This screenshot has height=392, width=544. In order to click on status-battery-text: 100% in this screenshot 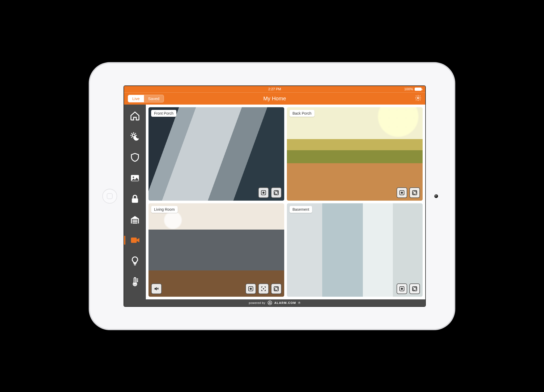, I will do `click(409, 89)`.